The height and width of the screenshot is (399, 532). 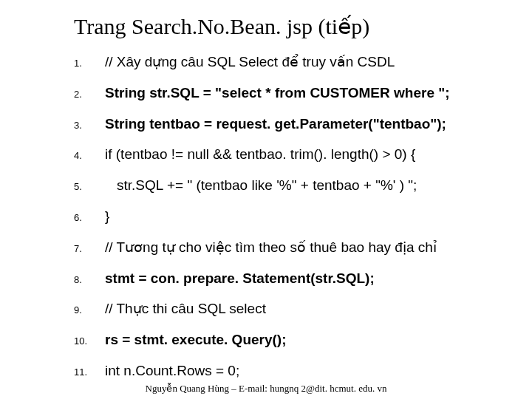 I want to click on item-text: String tentbao = request. get.Parameter(…, so click(x=276, y=124).